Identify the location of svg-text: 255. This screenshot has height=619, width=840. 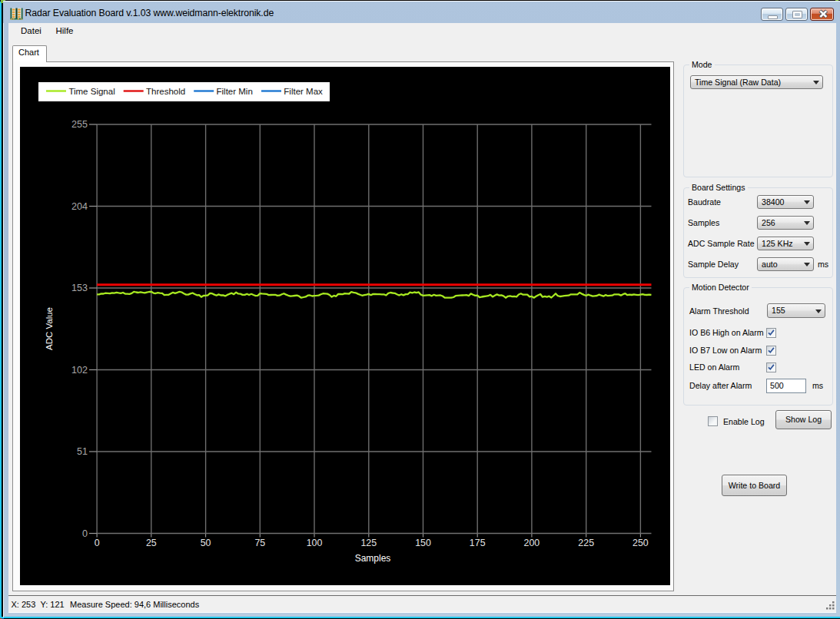
(80, 124).